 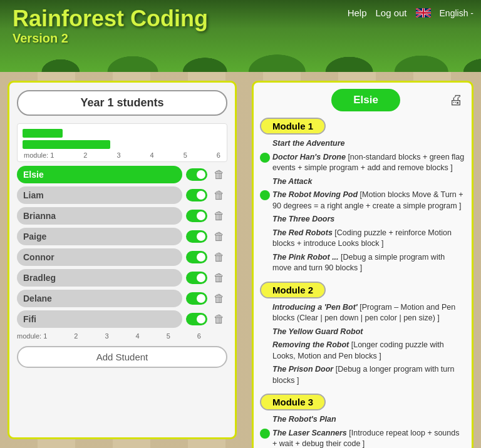 What do you see at coordinates (219, 278) in the screenshot?
I see `delete-bradleg: 🗑` at bounding box center [219, 278].